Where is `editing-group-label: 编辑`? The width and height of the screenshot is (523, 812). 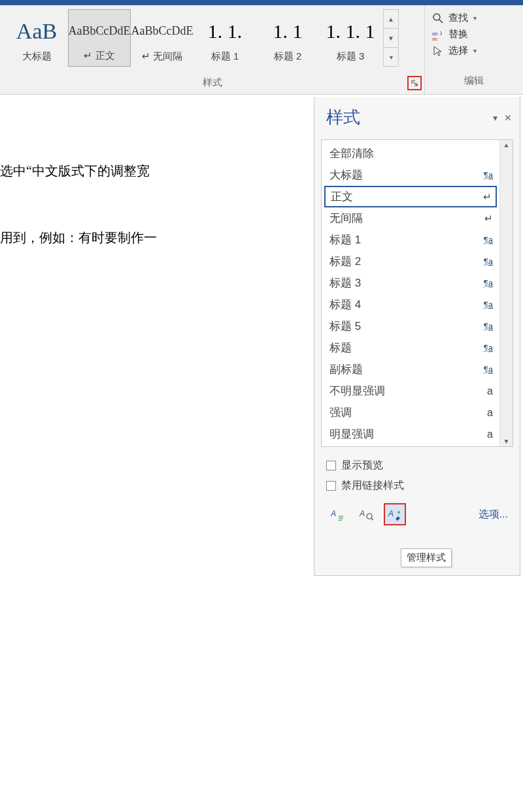
editing-group-label: 编辑 is located at coordinates (474, 82).